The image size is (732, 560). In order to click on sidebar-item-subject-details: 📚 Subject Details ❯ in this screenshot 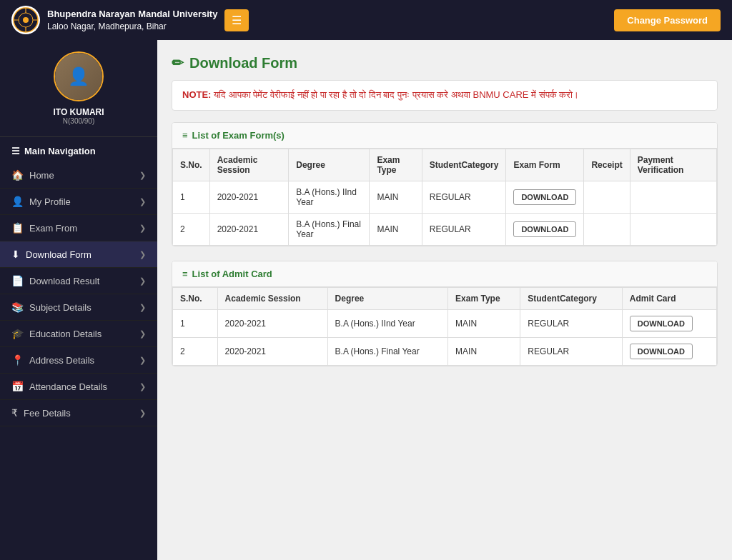, I will do `click(79, 307)`.